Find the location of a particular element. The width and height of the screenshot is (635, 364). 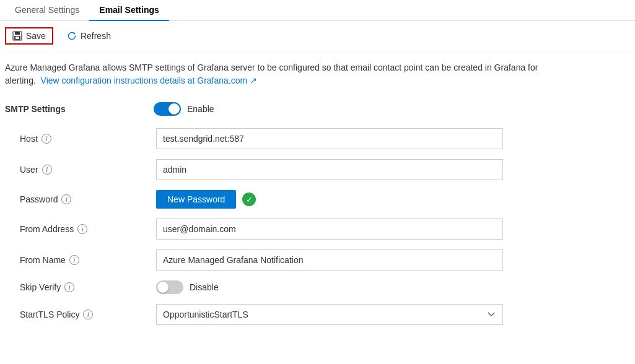

smtp-toggle-track is located at coordinates (167, 109).